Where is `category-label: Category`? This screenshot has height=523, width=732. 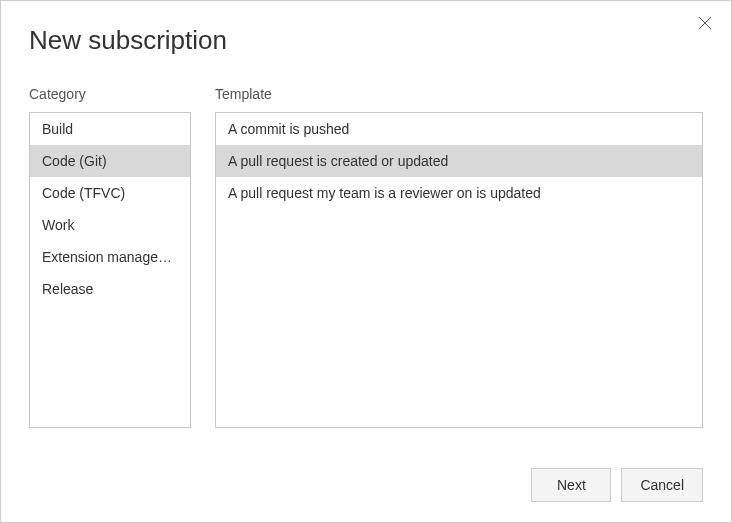 category-label: Category is located at coordinates (110, 94).